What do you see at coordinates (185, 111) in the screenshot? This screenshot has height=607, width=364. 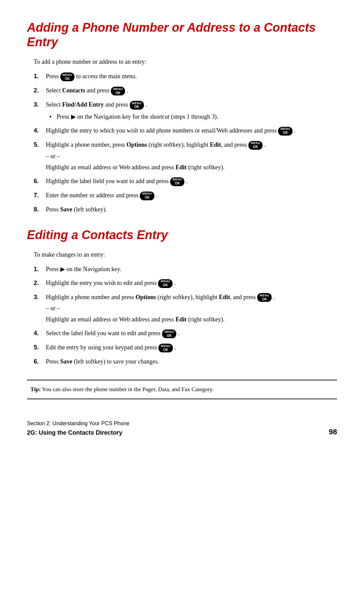 I see `step-1-3: Select Find/Add Entry and press MENUOK .…` at bounding box center [185, 111].